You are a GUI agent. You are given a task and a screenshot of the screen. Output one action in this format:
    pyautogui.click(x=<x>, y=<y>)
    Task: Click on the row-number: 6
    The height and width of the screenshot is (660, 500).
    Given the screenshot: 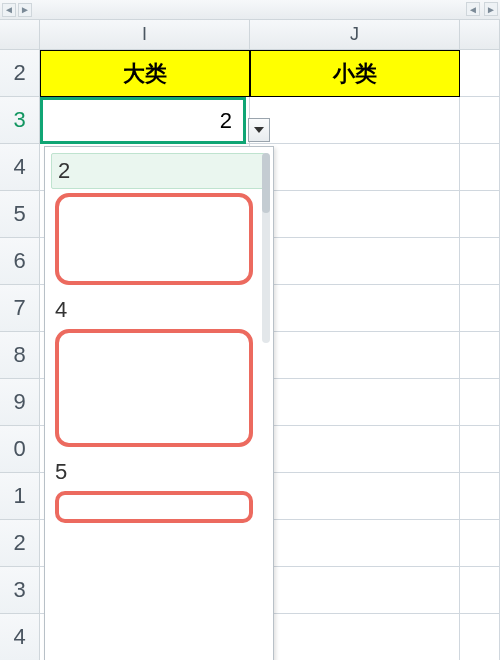 What is the action you would take?
    pyautogui.click(x=20, y=262)
    